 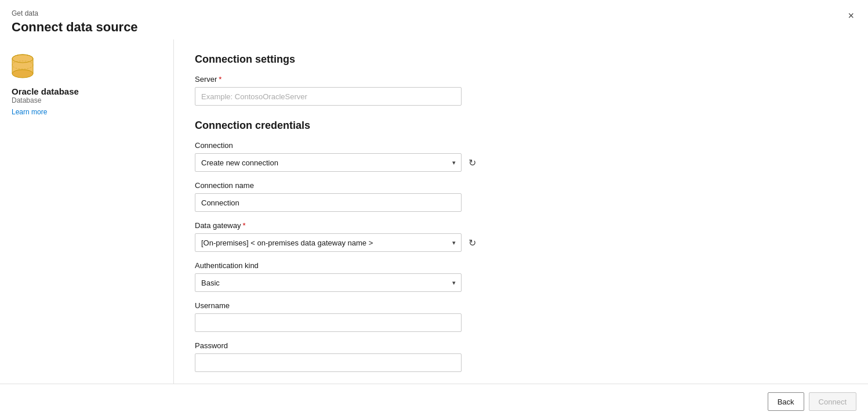 What do you see at coordinates (521, 276) in the screenshot?
I see `auth-kind-field-group: Authentication kind Basic ▾` at bounding box center [521, 276].